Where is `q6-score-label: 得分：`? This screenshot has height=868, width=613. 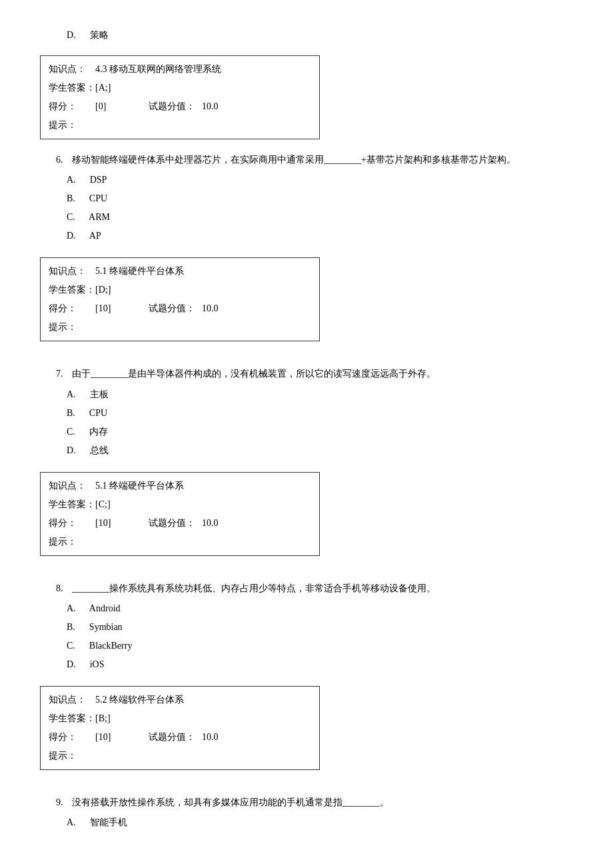
q6-score-label: 得分： is located at coordinates (72, 309).